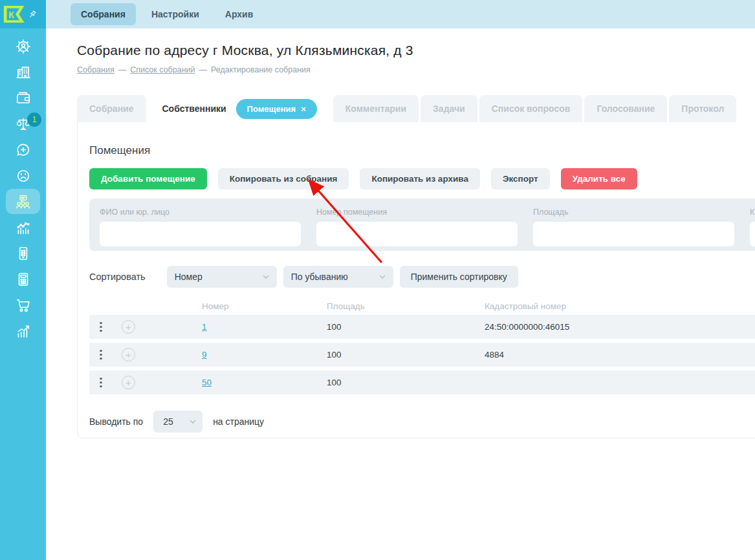  I want to click on top-nav-bar: Собрания Настройки Архив, so click(400, 14).